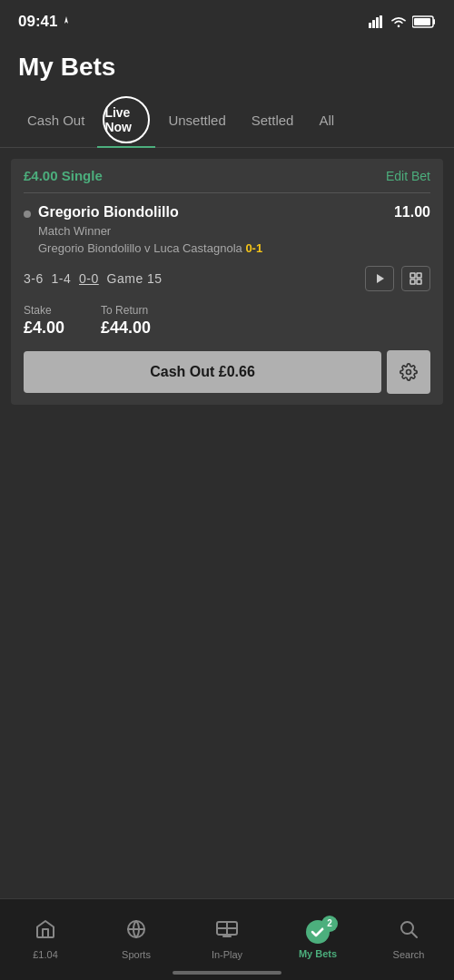  What do you see at coordinates (234, 249) in the screenshot?
I see `bet-matchup: Gregorio Biondolillo v Luca Castagnola 0…` at bounding box center [234, 249].